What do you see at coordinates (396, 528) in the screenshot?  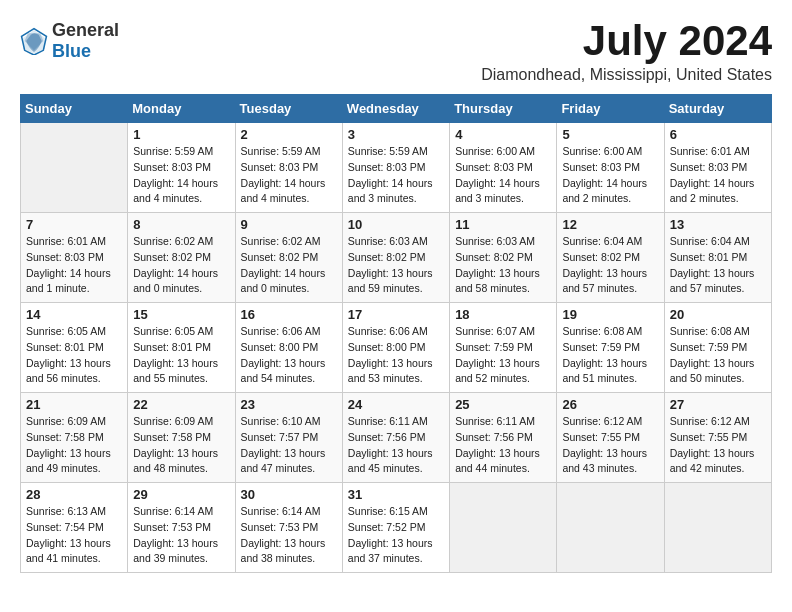 I see `calendar-cell: 31Sunrise: 6:15 AMSunset: 7:52 PMDayligh…` at bounding box center [396, 528].